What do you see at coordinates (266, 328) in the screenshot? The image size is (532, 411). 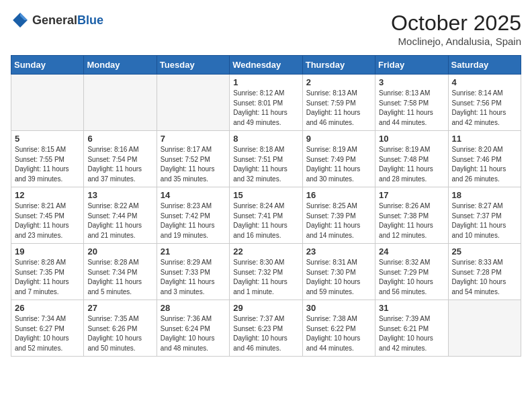 I see `calendar-cell: 29Sunrise: 7:37 AMSunset: 6:23 PMDayligh…` at bounding box center [266, 328].